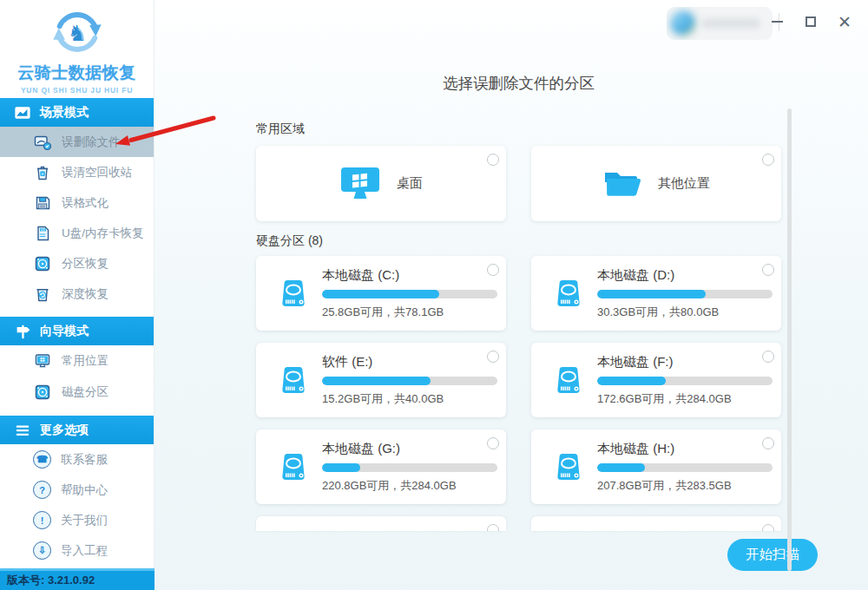 Image resolution: width=868 pixels, height=590 pixels. What do you see at coordinates (778, 22) in the screenshot?
I see `minimize-icon` at bounding box center [778, 22].